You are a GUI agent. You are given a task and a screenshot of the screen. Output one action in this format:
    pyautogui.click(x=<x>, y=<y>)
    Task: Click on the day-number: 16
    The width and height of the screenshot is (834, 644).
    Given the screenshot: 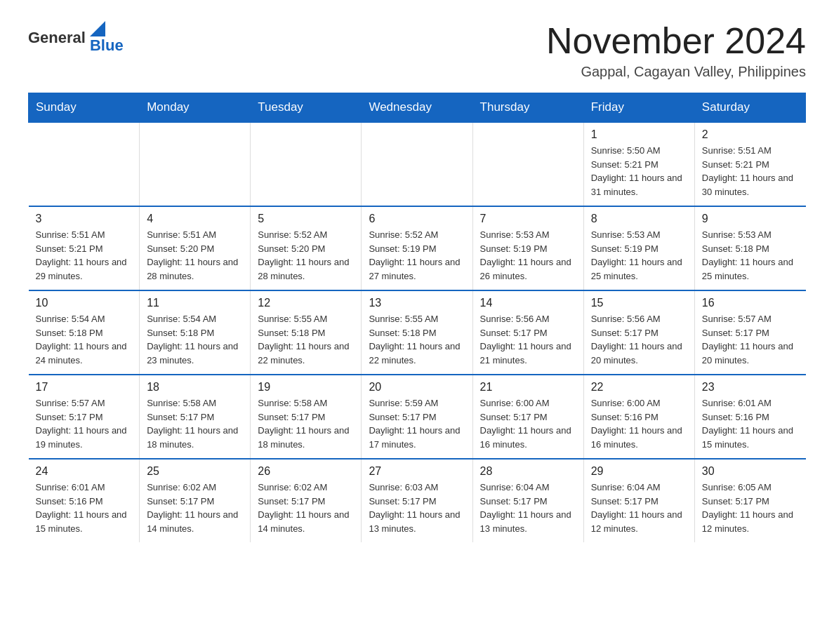 What is the action you would take?
    pyautogui.click(x=750, y=303)
    